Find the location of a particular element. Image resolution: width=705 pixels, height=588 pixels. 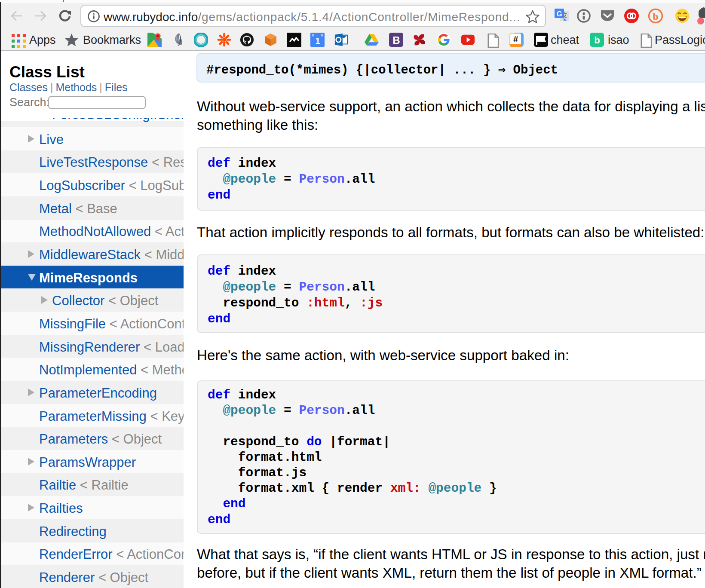

svg-text: B is located at coordinates (396, 40).